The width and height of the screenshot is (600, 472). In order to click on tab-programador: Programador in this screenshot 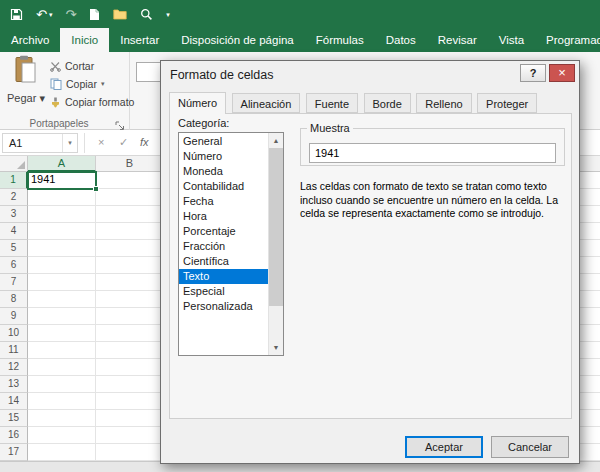, I will do `click(568, 40)`.